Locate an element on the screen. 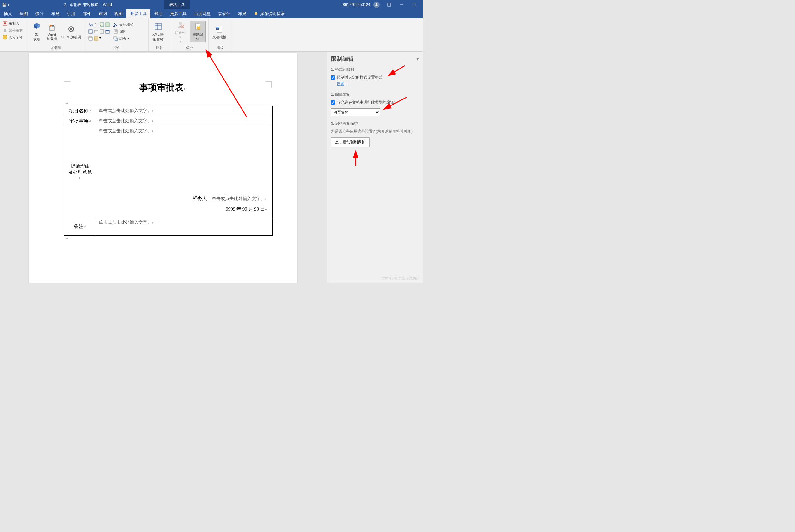  edit-restriction-checkbox is located at coordinates (333, 102).